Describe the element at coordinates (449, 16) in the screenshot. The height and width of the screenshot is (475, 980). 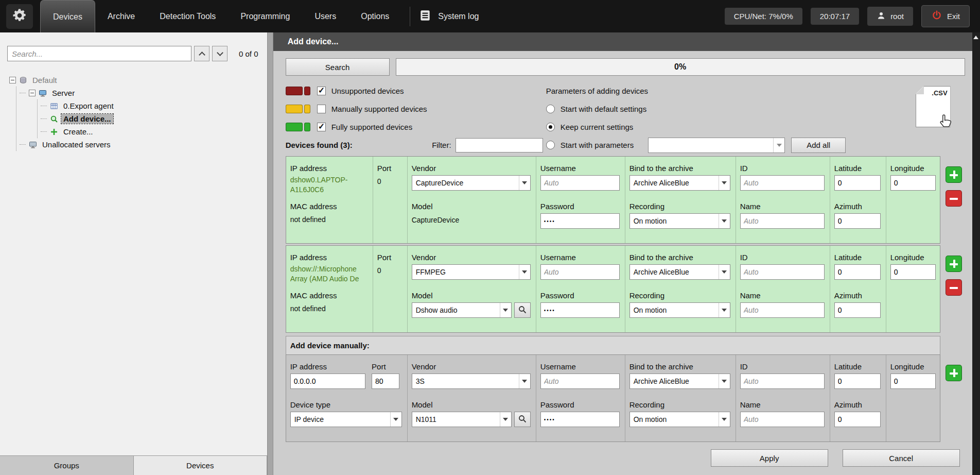
I see `system-log-button: System log` at that location.